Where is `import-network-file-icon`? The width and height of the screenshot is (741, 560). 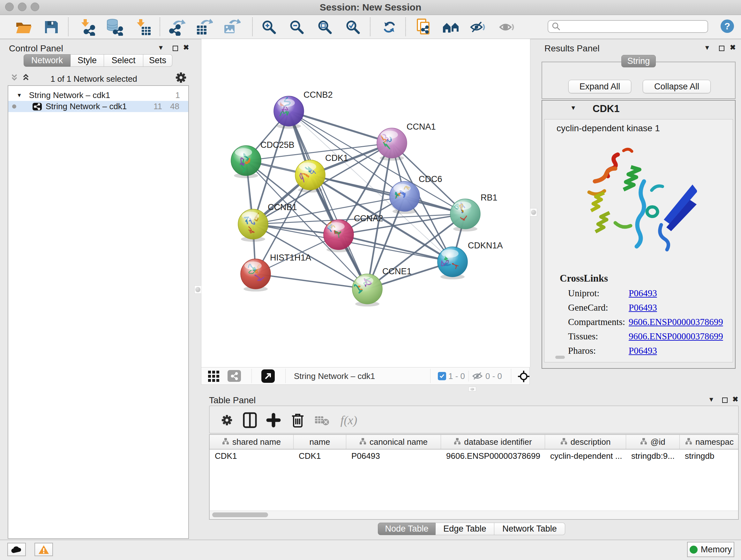 import-network-file-icon is located at coordinates (87, 27).